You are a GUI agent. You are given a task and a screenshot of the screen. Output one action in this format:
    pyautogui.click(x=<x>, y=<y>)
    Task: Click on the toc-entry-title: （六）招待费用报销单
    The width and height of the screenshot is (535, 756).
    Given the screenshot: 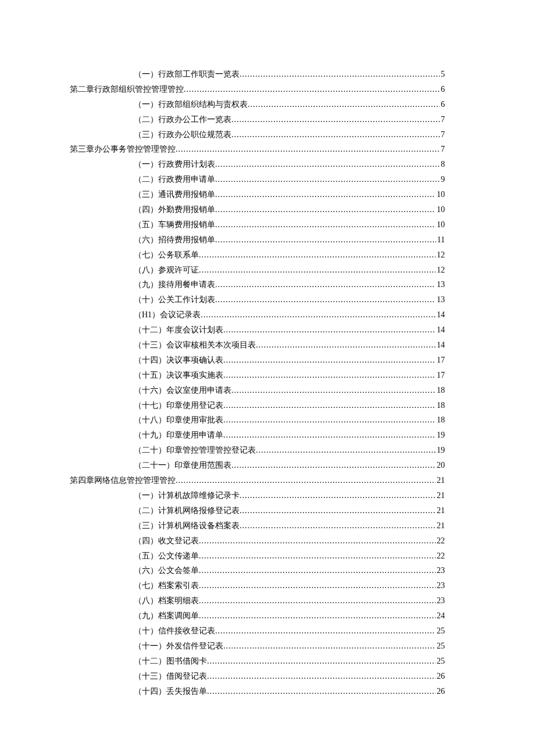 What is the action you would take?
    pyautogui.click(x=174, y=240)
    